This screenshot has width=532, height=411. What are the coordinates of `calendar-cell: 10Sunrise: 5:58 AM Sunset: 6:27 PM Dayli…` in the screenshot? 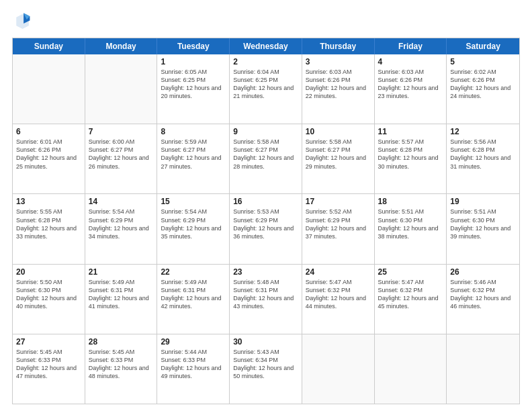 It's located at (339, 158).